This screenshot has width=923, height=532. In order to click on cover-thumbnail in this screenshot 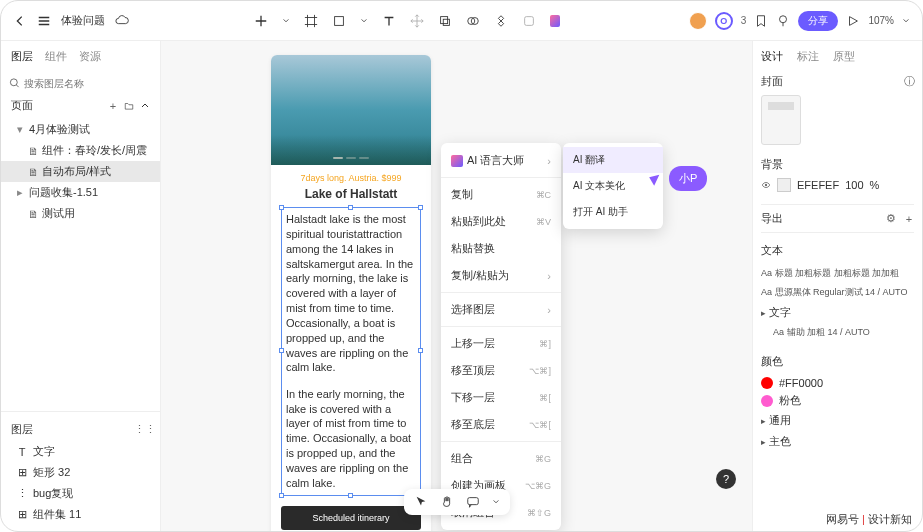, I will do `click(781, 120)`.